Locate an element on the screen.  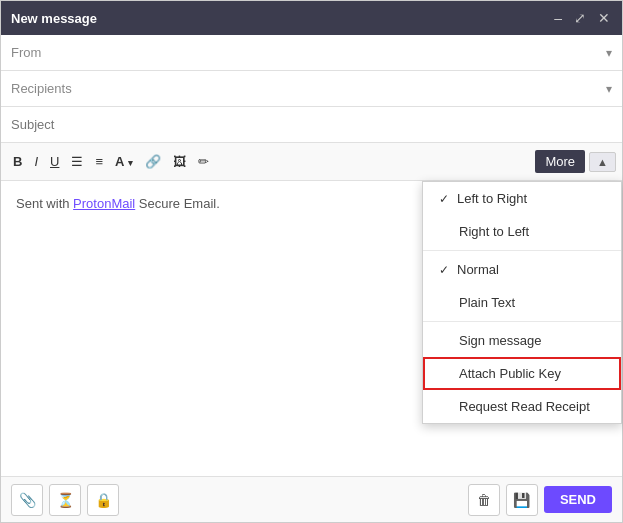
dropdown-item-normal: Normal is located at coordinates (522, 270).